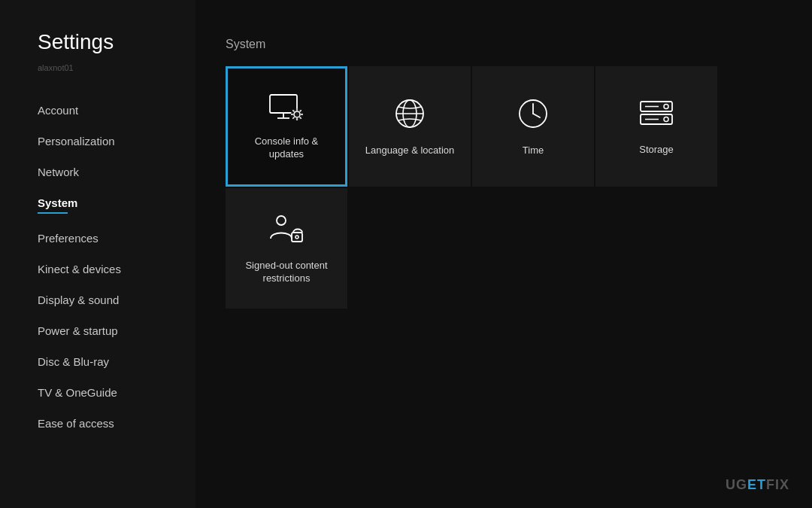  What do you see at coordinates (656, 115) in the screenshot?
I see `storage-icon` at bounding box center [656, 115].